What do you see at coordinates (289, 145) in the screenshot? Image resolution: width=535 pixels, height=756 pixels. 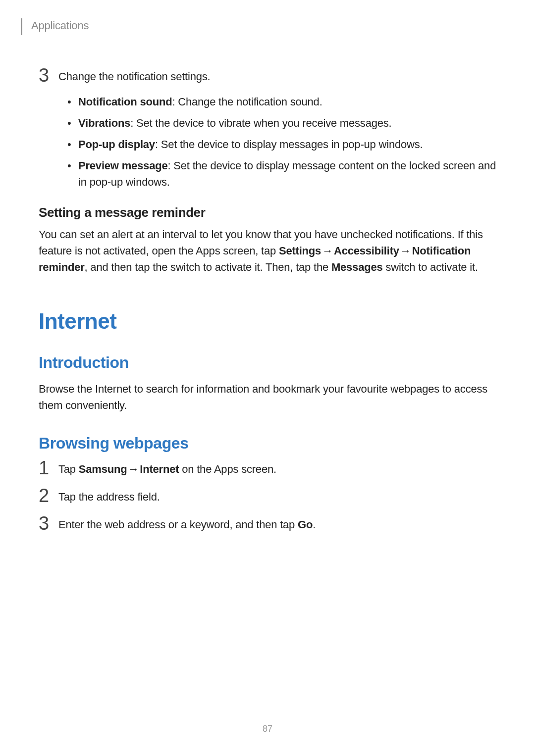 I see `option-desc: : Set the device to display messages in …` at bounding box center [289, 145].